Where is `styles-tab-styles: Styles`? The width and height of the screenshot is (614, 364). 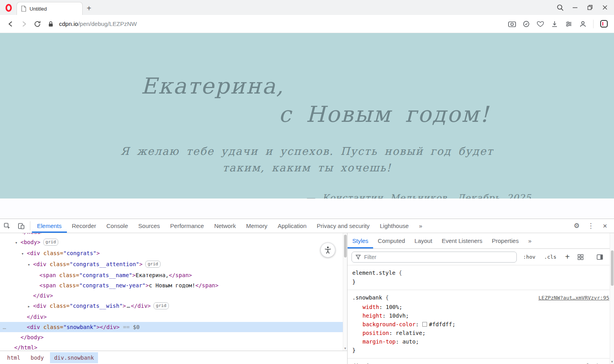
styles-tab-styles: Styles is located at coordinates (361, 241).